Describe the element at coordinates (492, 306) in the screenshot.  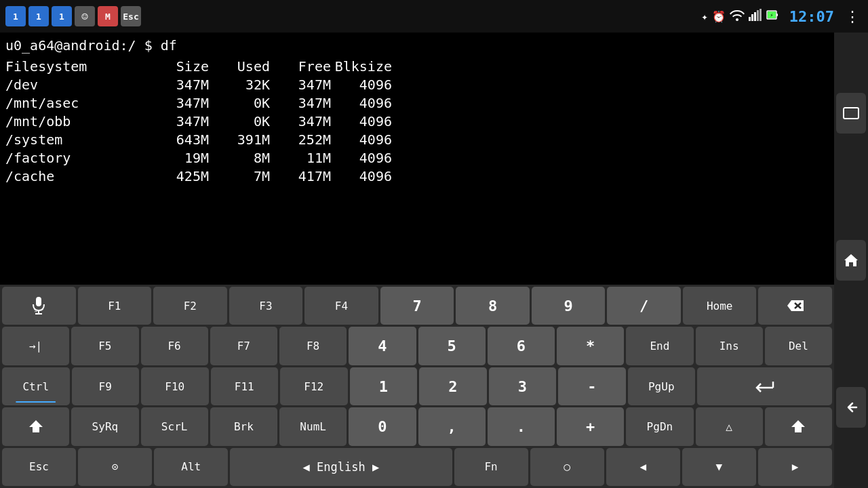
I see `8-key: 8` at that location.